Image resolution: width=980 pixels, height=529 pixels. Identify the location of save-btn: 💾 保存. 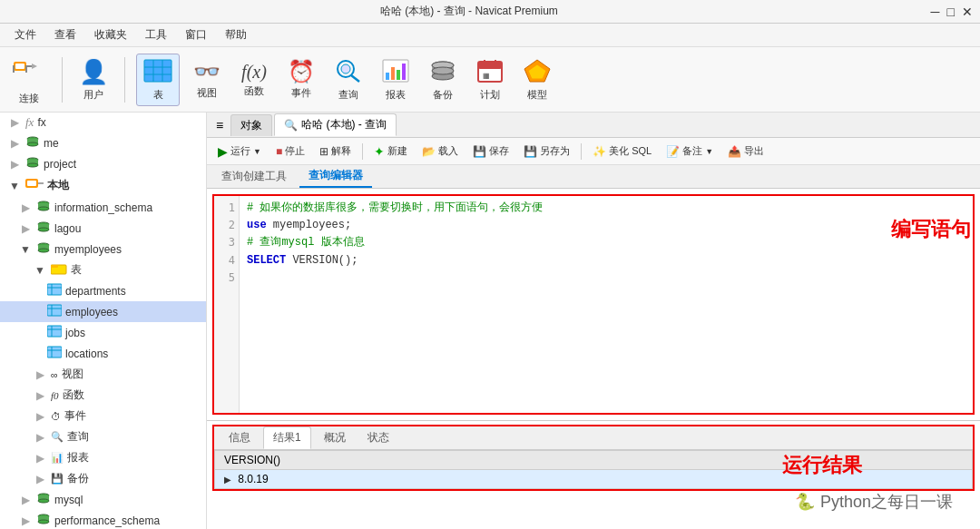
(491, 151).